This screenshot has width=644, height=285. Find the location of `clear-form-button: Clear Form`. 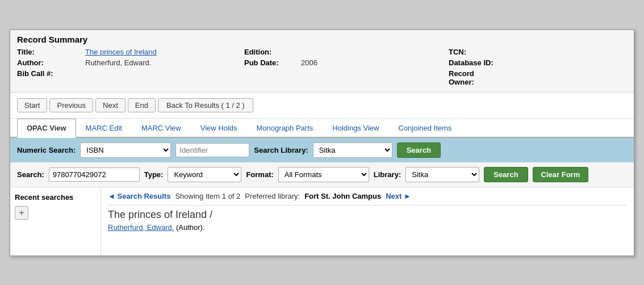

clear-form-button: Clear Form is located at coordinates (561, 175).